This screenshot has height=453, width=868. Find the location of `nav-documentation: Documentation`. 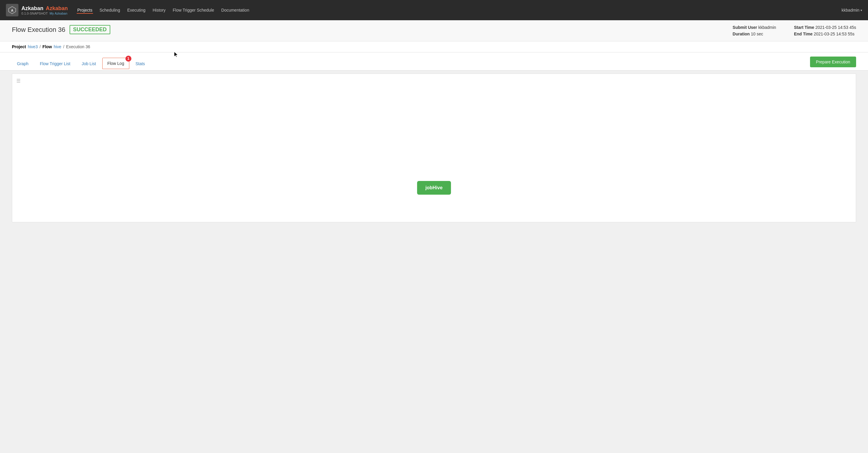

nav-documentation: Documentation is located at coordinates (235, 10).